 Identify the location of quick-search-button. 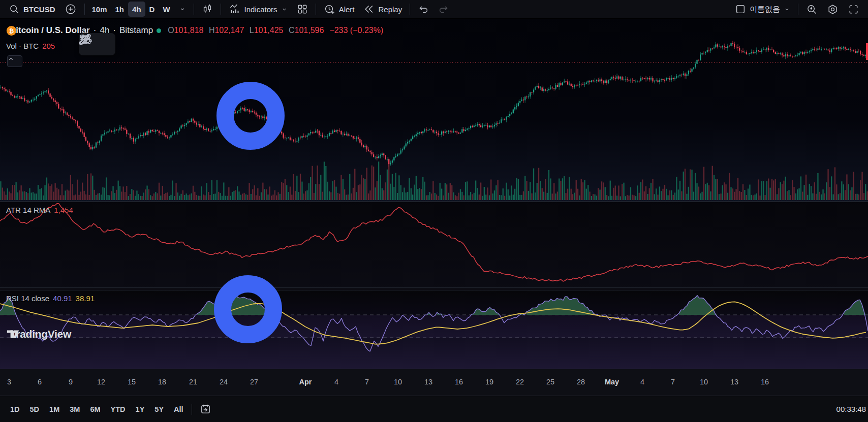
(812, 9).